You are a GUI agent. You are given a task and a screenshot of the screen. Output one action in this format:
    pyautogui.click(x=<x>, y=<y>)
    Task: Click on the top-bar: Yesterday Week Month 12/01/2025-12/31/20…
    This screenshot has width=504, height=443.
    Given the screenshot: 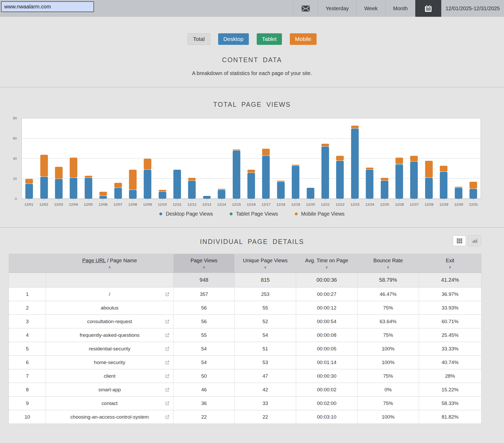 What is the action you would take?
    pyautogui.click(x=252, y=8)
    